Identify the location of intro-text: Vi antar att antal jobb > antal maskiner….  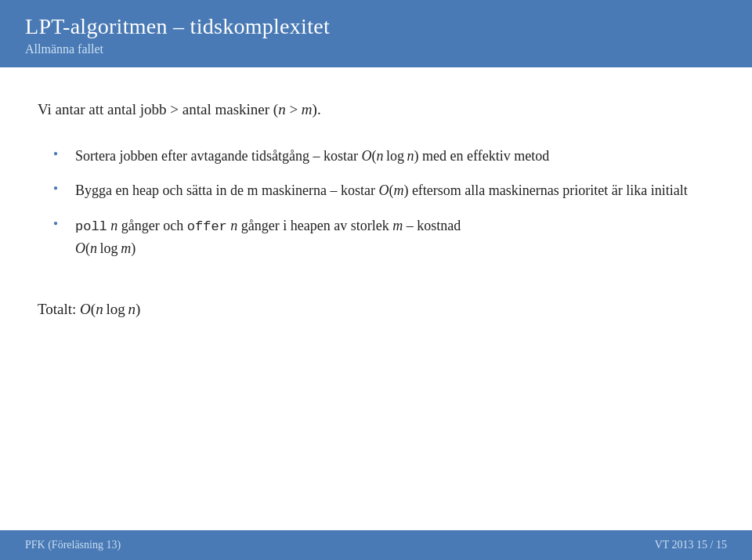
(376, 110).